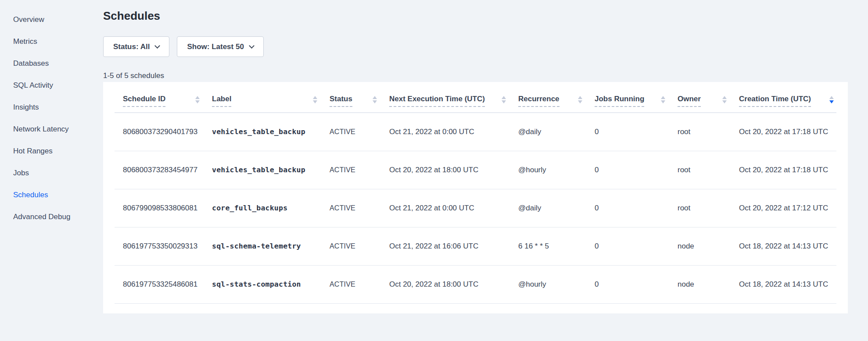 The width and height of the screenshot is (868, 341). I want to click on table-row: 806197753325486081sql-stats-compactionAC…, so click(476, 284).